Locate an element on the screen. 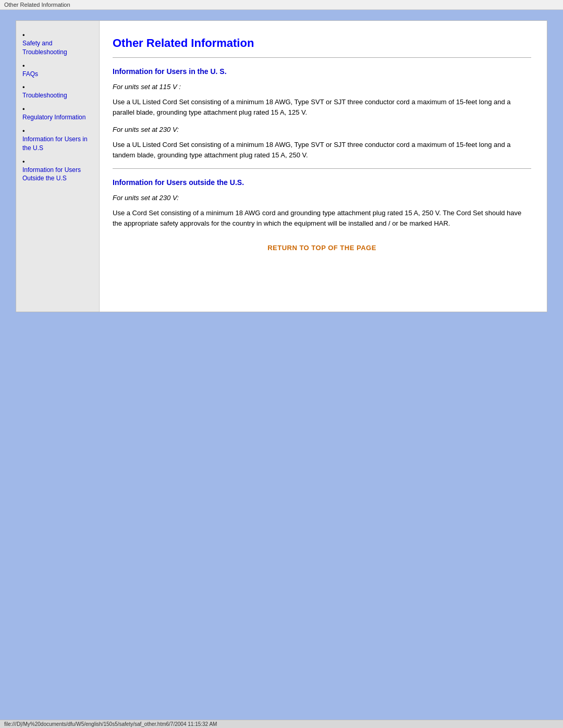 This screenshot has width=563, height=728. sidebar-item-regulatory: Regulatory Information is located at coordinates (57, 114).